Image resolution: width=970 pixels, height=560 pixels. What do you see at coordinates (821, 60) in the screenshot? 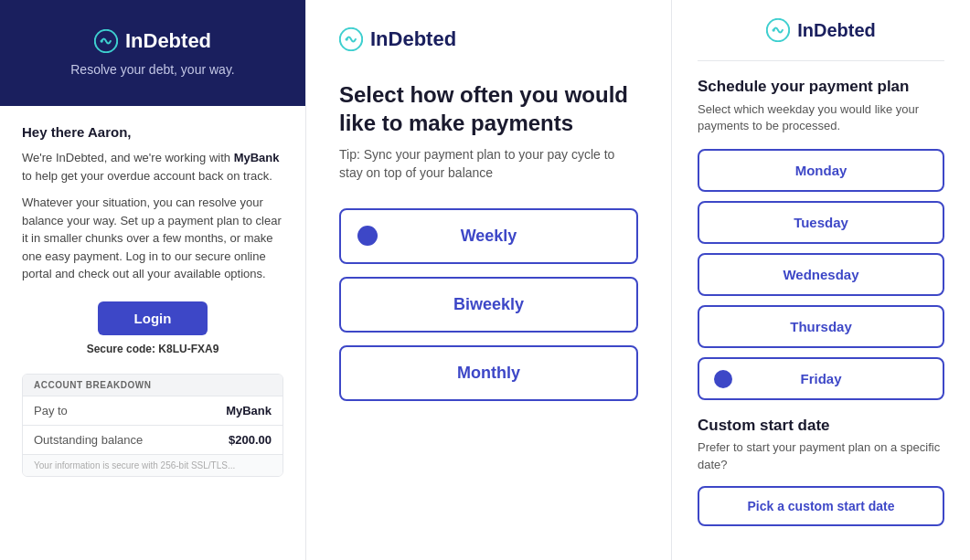
I see `right-divider` at bounding box center [821, 60].